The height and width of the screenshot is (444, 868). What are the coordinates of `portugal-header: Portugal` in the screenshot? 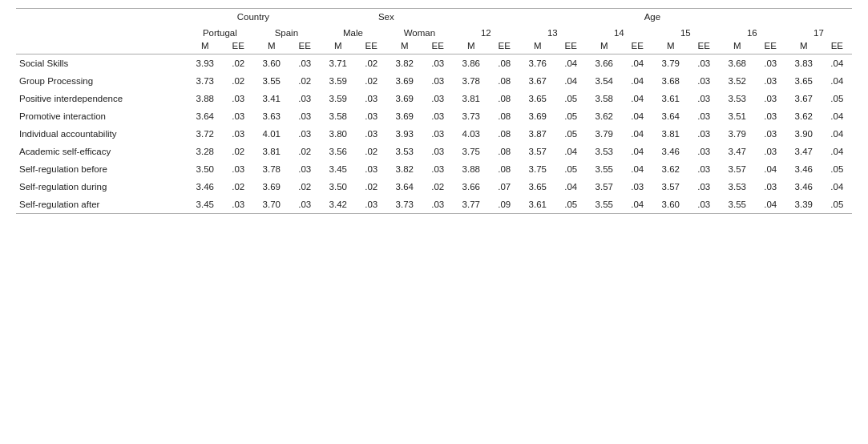 It's located at (220, 32).